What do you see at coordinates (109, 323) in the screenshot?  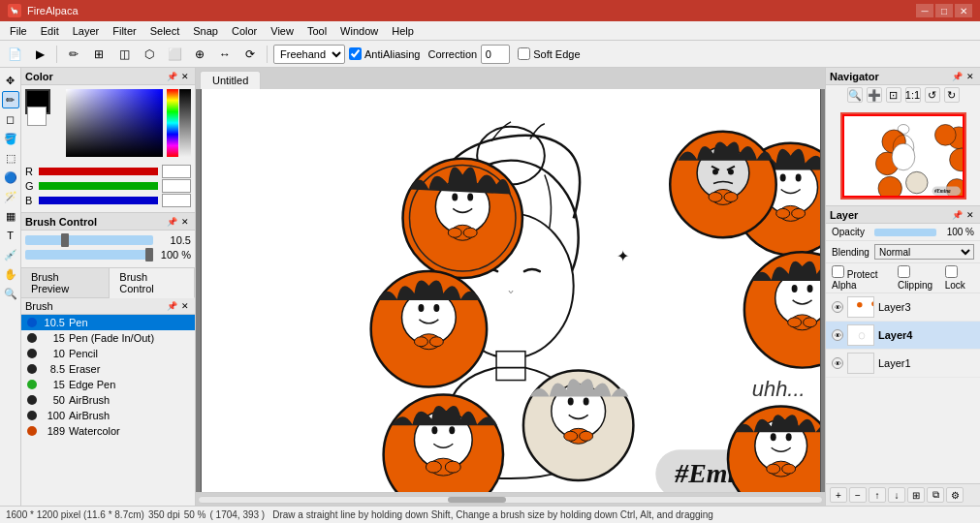 I see `brush-item-0: 10.5Pen` at bounding box center [109, 323].